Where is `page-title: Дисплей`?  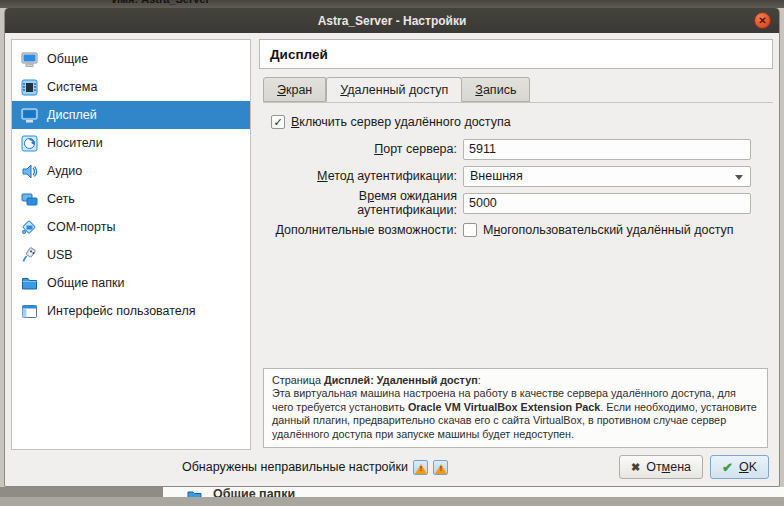 page-title: Дисплей is located at coordinates (299, 54).